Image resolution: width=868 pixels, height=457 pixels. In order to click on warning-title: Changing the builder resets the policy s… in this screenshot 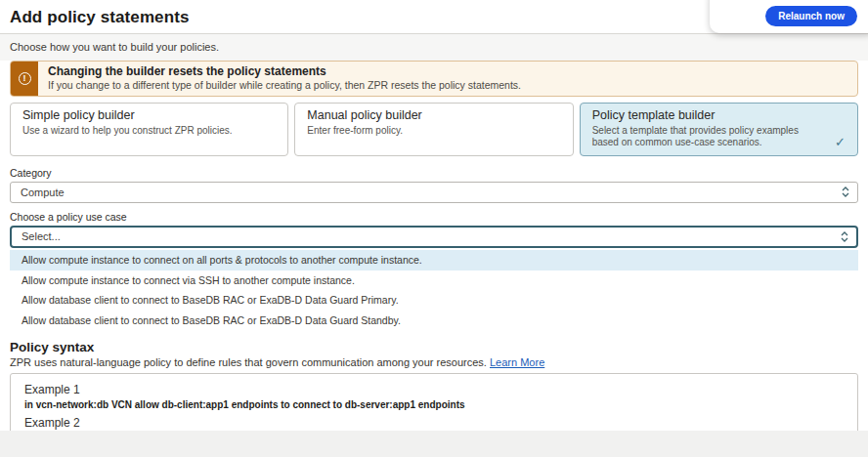, I will do `click(284, 71)`.